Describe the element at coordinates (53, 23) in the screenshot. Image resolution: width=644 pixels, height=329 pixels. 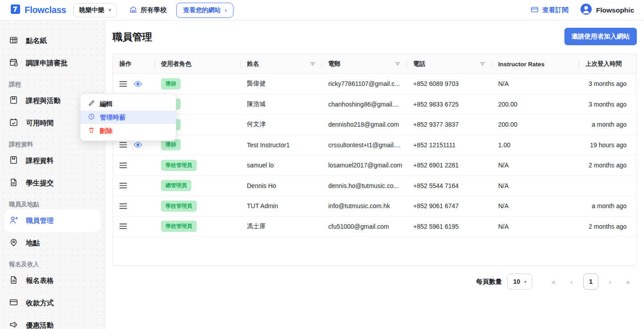
I see `sidebar-item-timetable: 課程表` at that location.